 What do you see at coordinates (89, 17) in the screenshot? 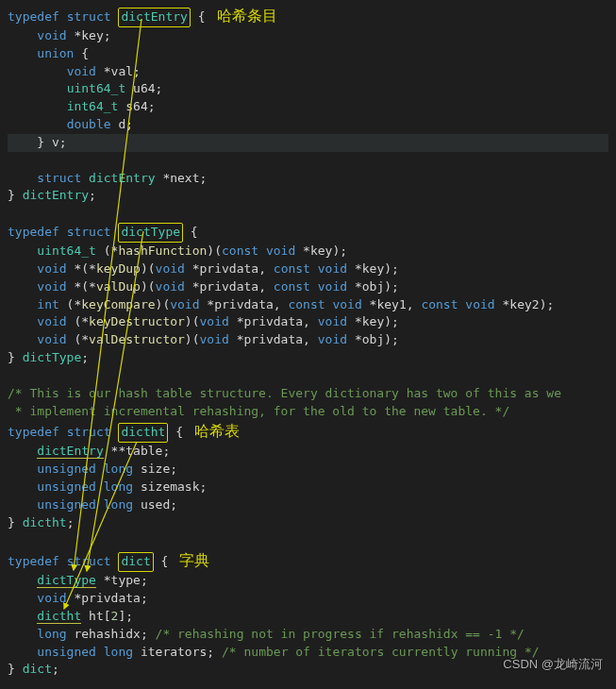
I see `kw-struct: struct` at bounding box center [89, 17].